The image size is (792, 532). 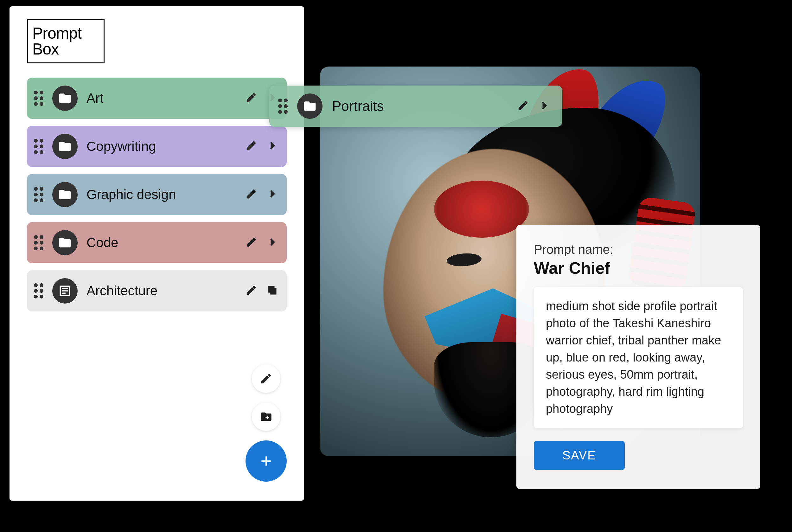 What do you see at coordinates (68, 33) in the screenshot?
I see `logo-line-1: Prompt` at bounding box center [68, 33].